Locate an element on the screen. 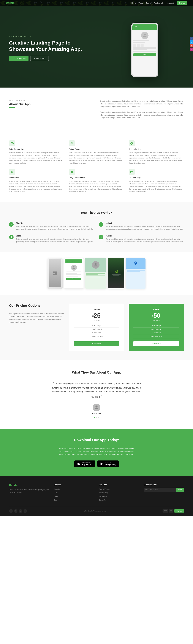 The image size is (193, 644). testimonial-avatar is located at coordinates (96, 408).